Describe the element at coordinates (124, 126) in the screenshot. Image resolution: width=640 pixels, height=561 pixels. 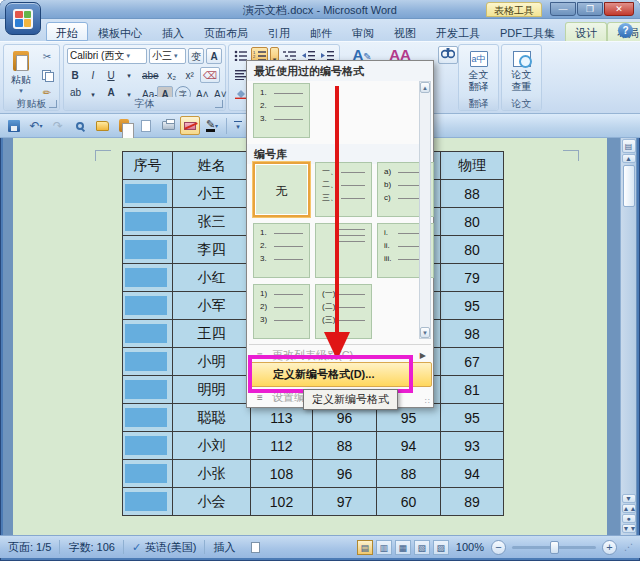
I see `clipboard-button` at that location.